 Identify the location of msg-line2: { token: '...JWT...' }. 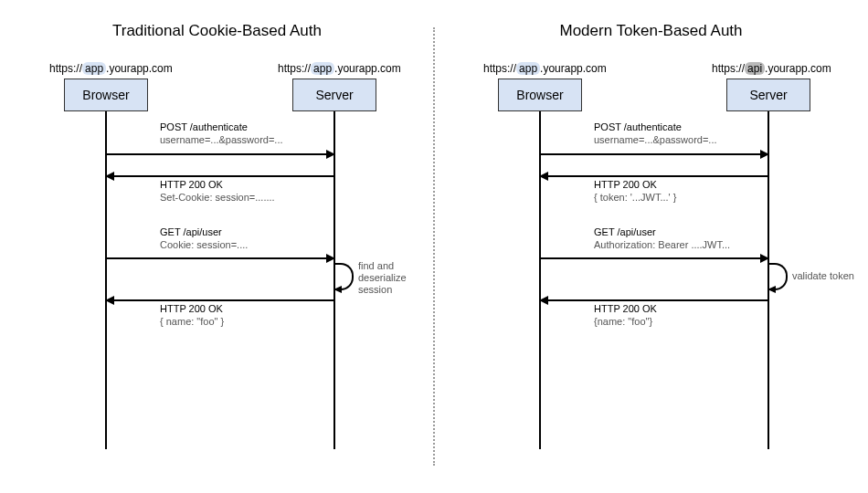
(635, 197).